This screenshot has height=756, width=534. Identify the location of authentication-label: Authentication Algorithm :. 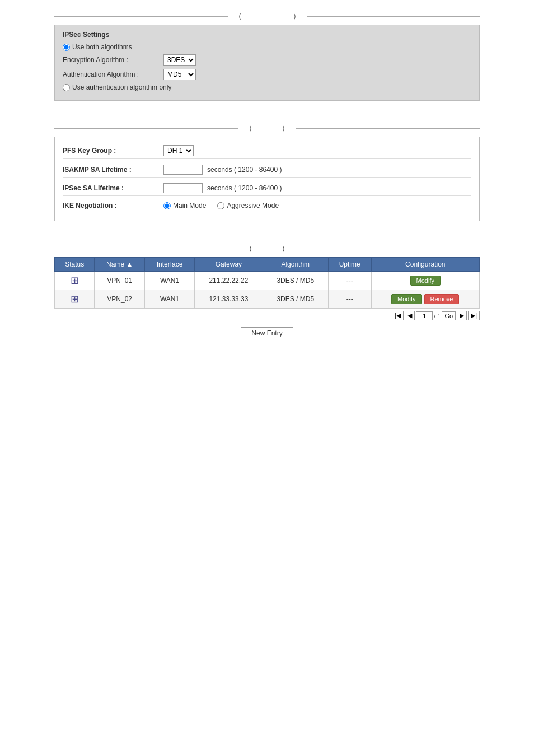
(113, 74).